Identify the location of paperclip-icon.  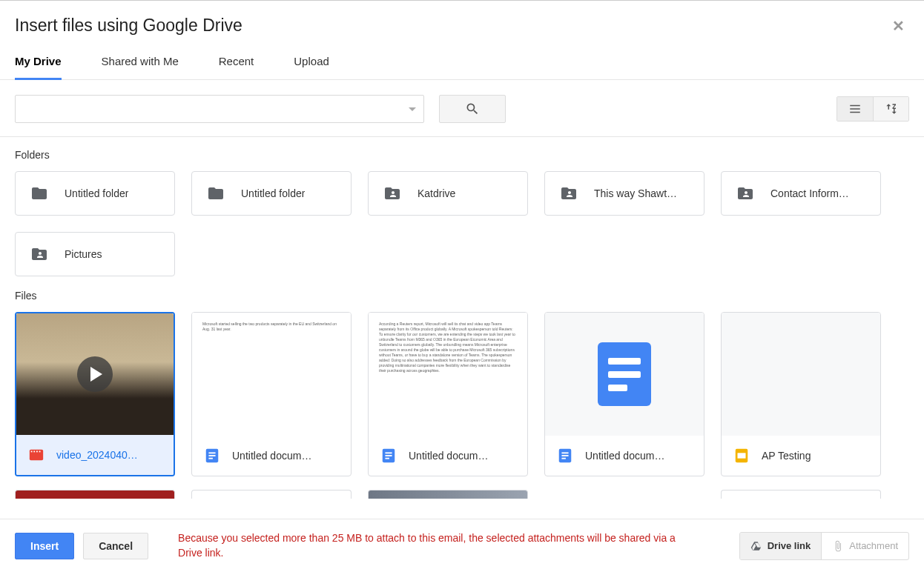
(838, 546).